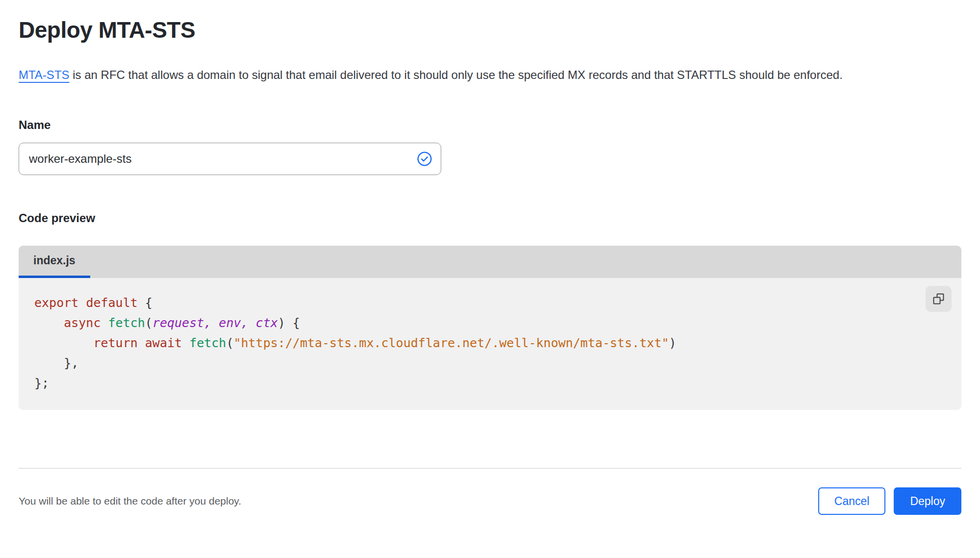 This screenshot has height=558, width=980. I want to click on copy-button, so click(938, 299).